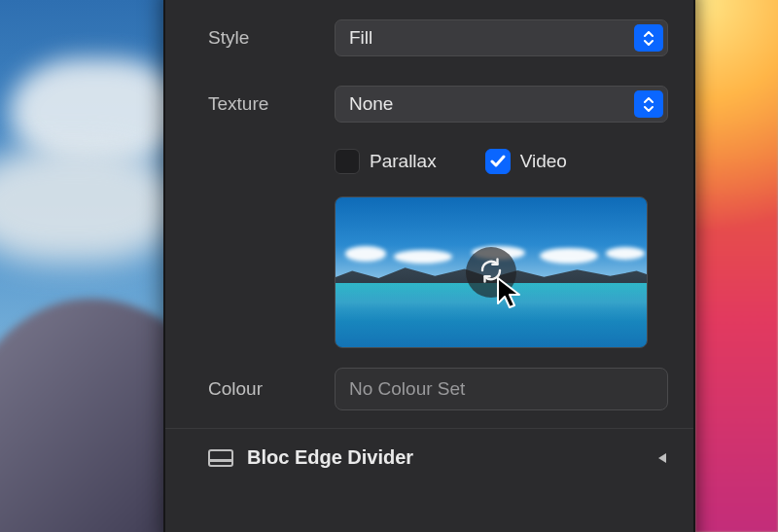 This screenshot has width=778, height=532. I want to click on style-label: Style, so click(271, 38).